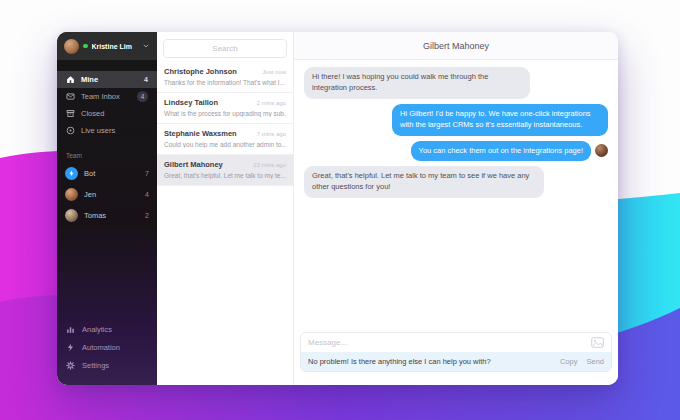 The height and width of the screenshot is (420, 680). I want to click on suggested-reply-text: No problem! Is there anything else I can…, so click(430, 362).